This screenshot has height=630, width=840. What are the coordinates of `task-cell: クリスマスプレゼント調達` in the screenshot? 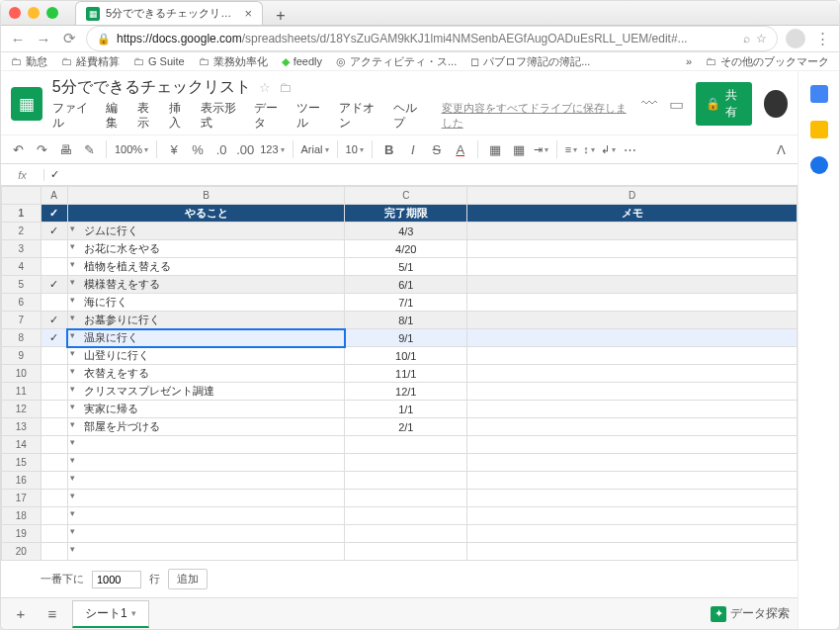 It's located at (206, 392).